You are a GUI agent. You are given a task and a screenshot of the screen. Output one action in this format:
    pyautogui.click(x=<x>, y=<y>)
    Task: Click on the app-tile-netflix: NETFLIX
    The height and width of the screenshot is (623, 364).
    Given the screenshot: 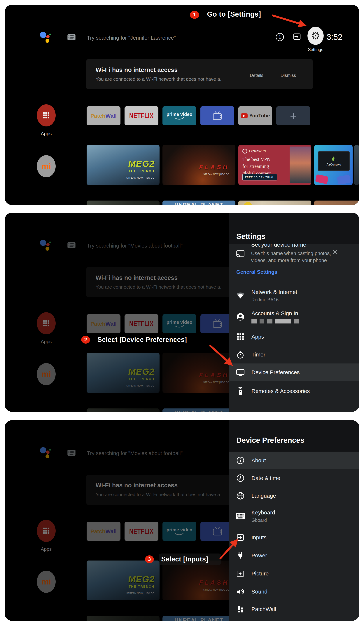 What is the action you would take?
    pyautogui.click(x=141, y=116)
    